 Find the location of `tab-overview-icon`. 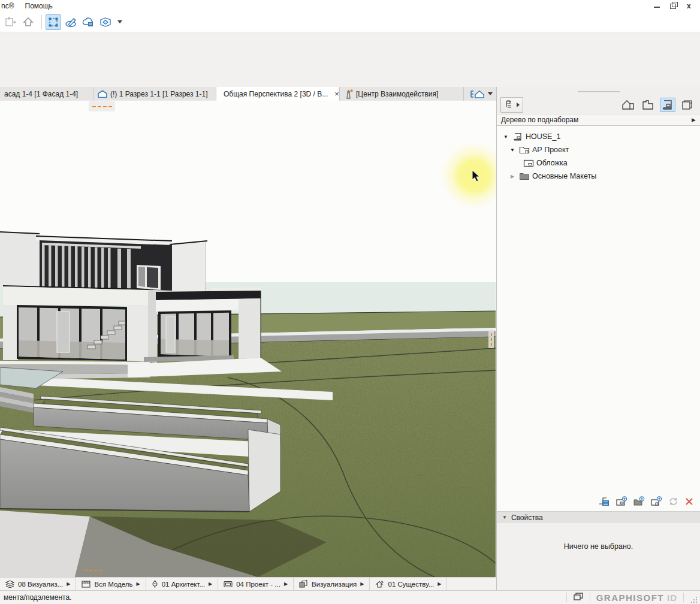

tab-overview-icon is located at coordinates (478, 94).